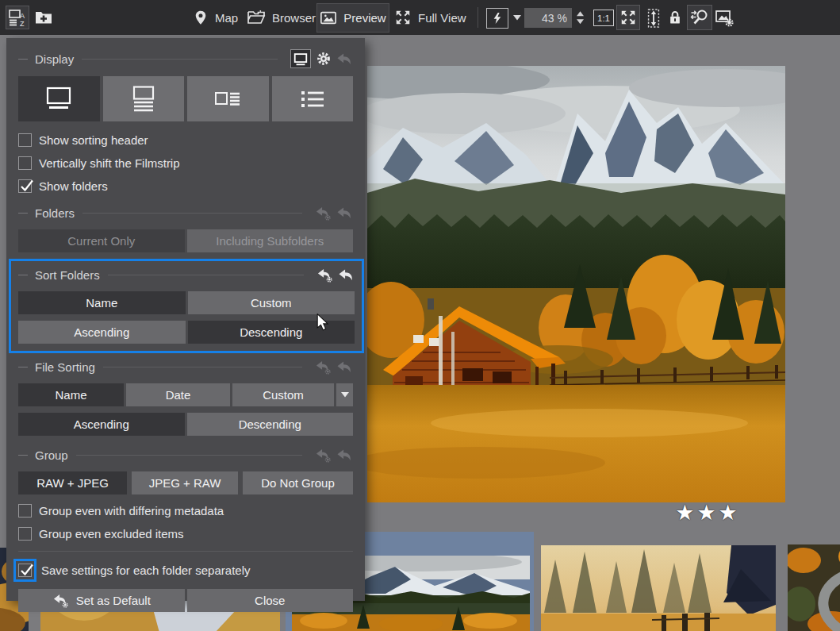 Image resolution: width=840 pixels, height=631 pixels. Describe the element at coordinates (186, 186) in the screenshot. I see `show-folders-checkbox: Show folders` at that location.